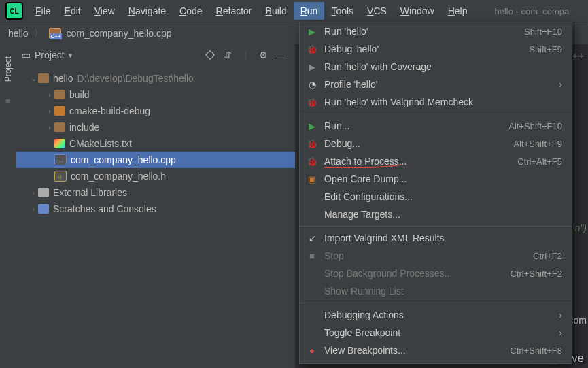  Describe the element at coordinates (417, 350) in the screenshot. I see `menu-item-label: View Breakpoints...` at that location.